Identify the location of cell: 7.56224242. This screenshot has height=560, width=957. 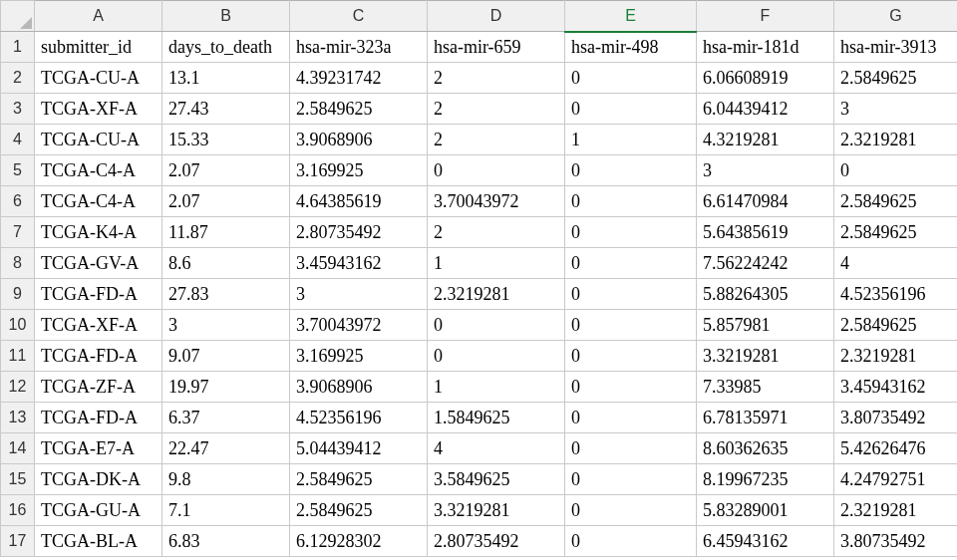
(766, 263).